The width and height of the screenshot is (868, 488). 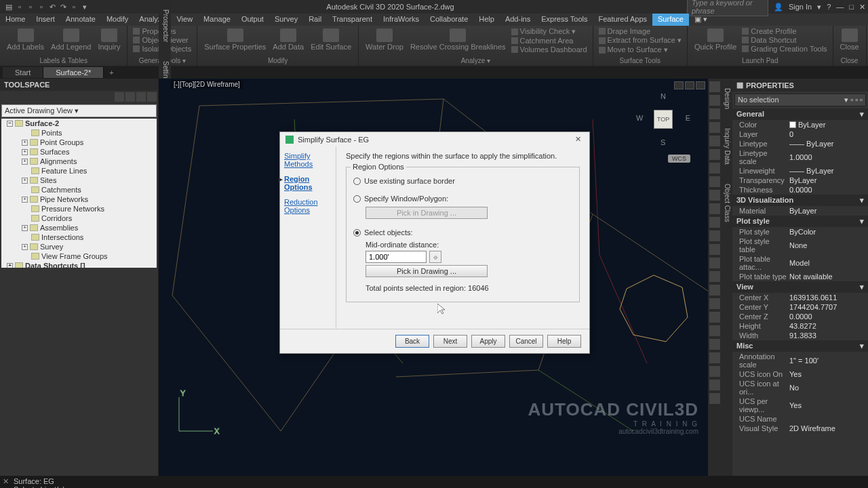 I want to click on menu-express-tools: Express Tools, so click(x=564, y=20).